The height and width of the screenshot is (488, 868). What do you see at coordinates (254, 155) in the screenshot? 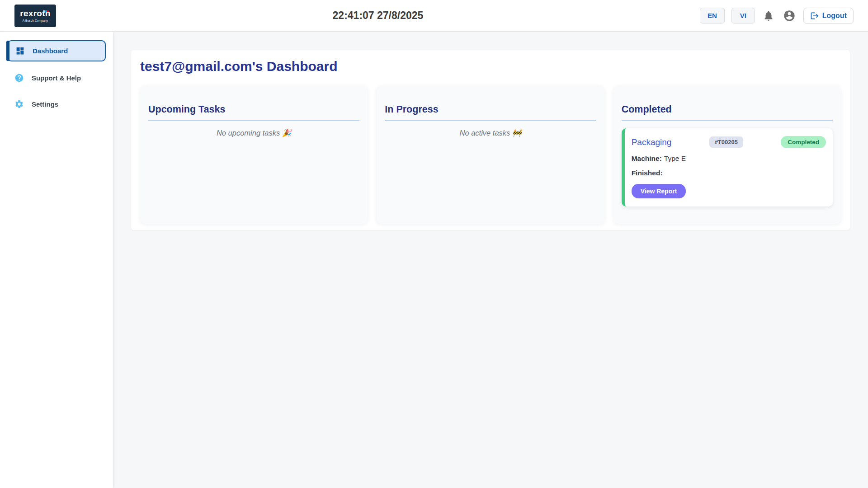
I see `upcoming-tasks-card: Upcoming Tasks No upcoming tasks 🎉` at bounding box center [254, 155].